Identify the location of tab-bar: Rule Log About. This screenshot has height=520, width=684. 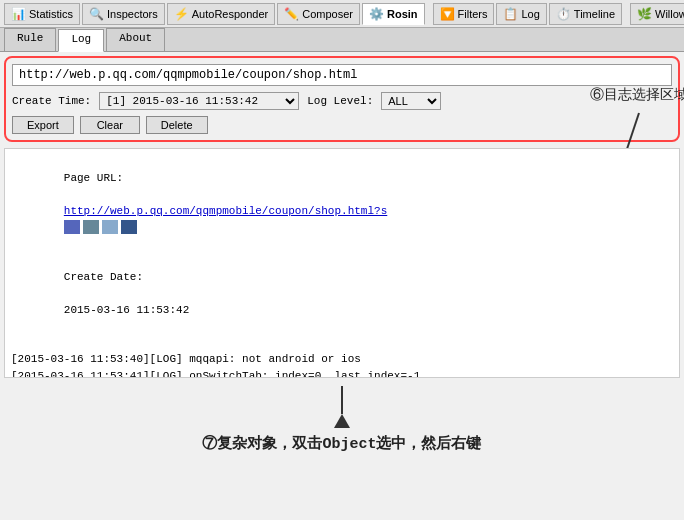
(342, 40).